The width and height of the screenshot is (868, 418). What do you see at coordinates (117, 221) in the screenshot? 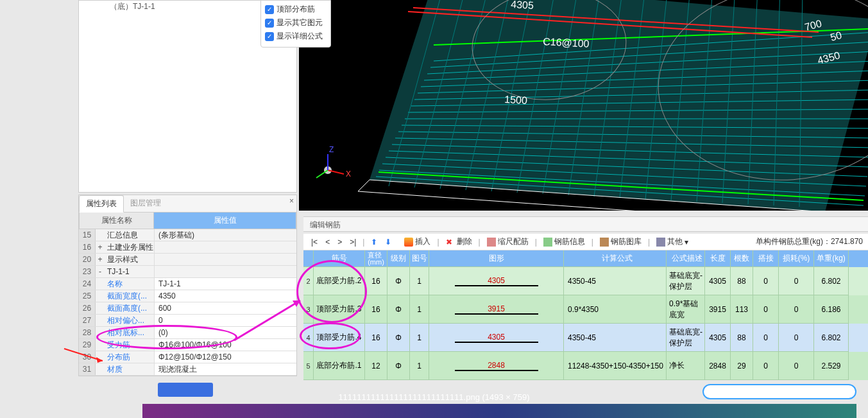
I see `col-name-header: 属性名称` at bounding box center [117, 221].